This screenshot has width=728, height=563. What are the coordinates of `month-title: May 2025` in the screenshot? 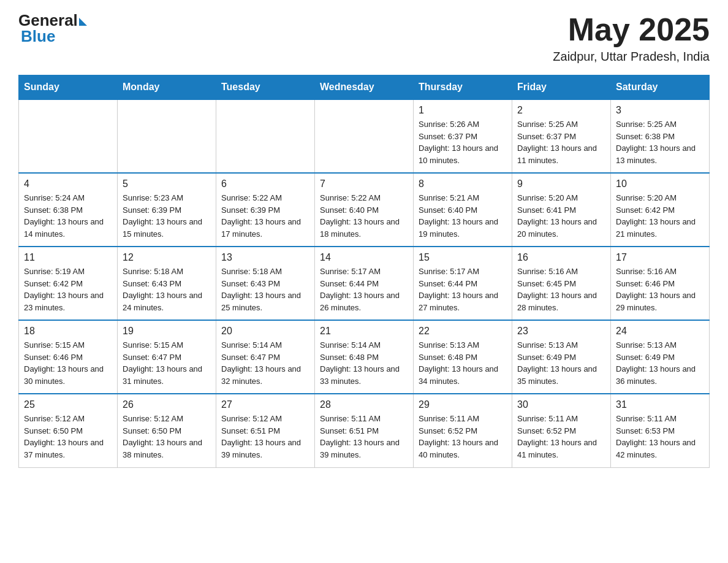 It's located at (631, 29).